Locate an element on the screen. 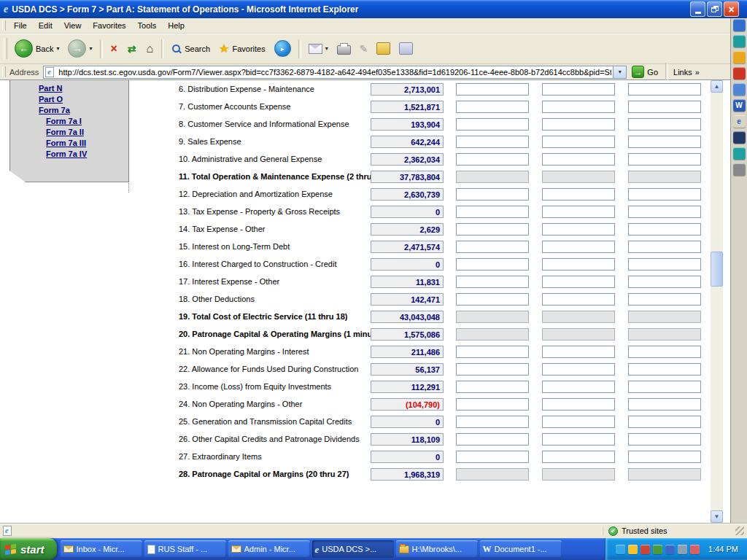 The image size is (747, 560). address-input is located at coordinates (335, 72).